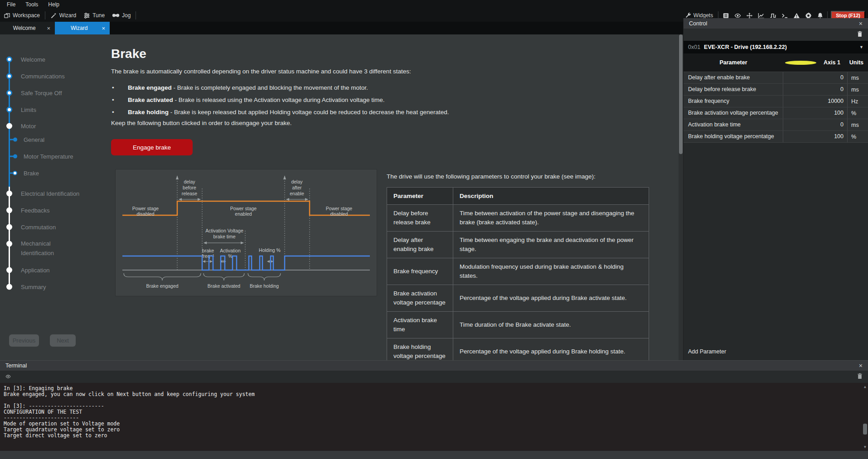 This screenshot has width=868, height=459. Describe the element at coordinates (420, 218) in the screenshot. I see `param-cell: Delay before release brake` at that location.